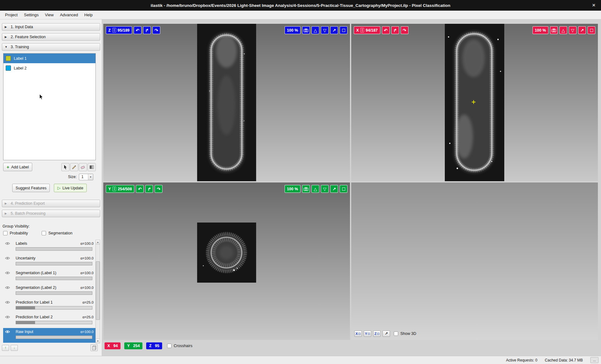  I want to click on layer-row-segmentation-2: Segmentation (Label 2) α=100.0, so click(49, 291).